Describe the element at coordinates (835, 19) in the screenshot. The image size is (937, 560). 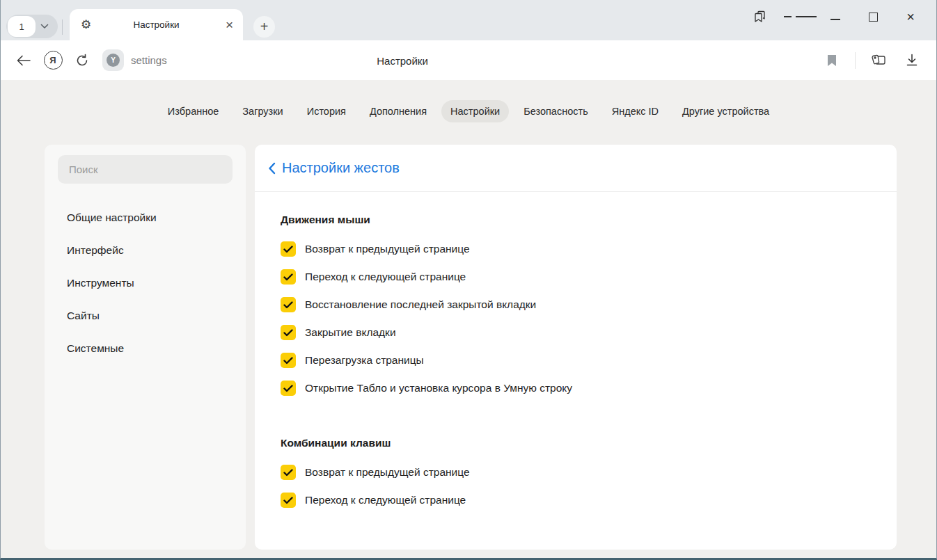
I see `minimize-icon` at that location.